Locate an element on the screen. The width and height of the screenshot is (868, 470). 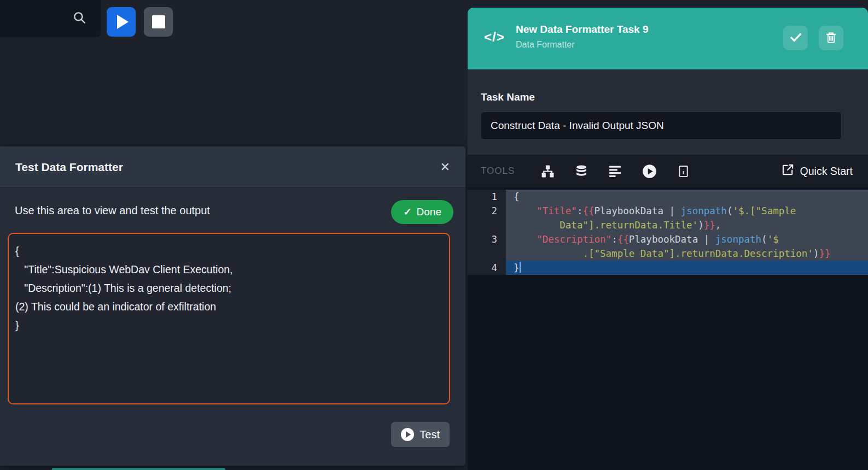
code-line-3: 3 "Description":{{PlaybookData | jsonpat… is located at coordinates (668, 246).